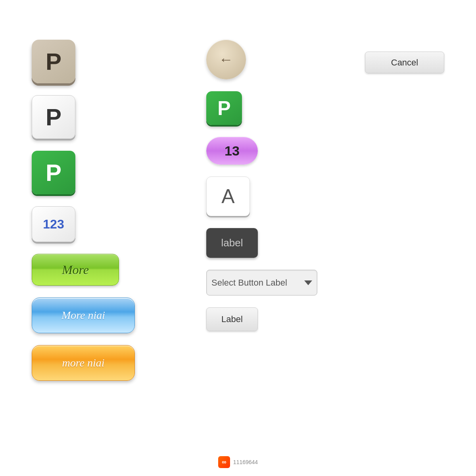 This screenshot has width=476, height=476. What do you see at coordinates (224, 462) in the screenshot?
I see `watermark-logo: ∞` at bounding box center [224, 462].